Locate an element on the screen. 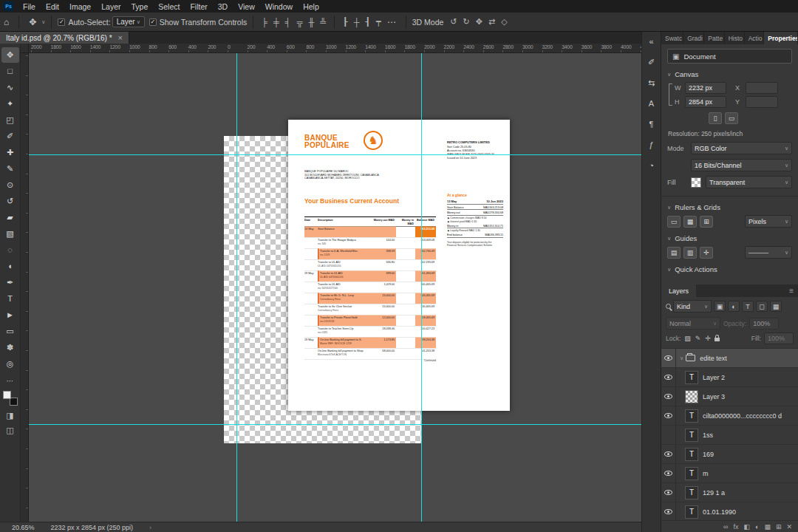 Image resolution: width=798 pixels, height=532 pixels. portrait-icon: ▯ is located at coordinates (715, 118).